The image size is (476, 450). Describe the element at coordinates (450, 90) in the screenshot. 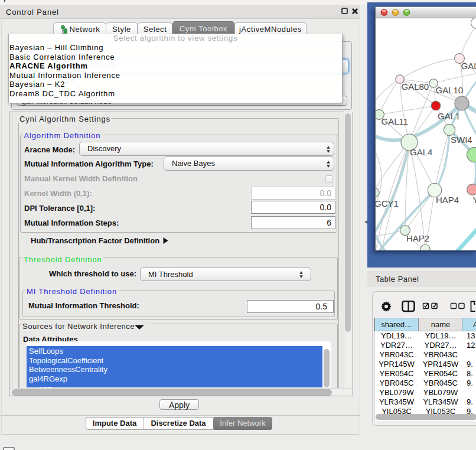

I see `svg-text: GAL10` at that location.